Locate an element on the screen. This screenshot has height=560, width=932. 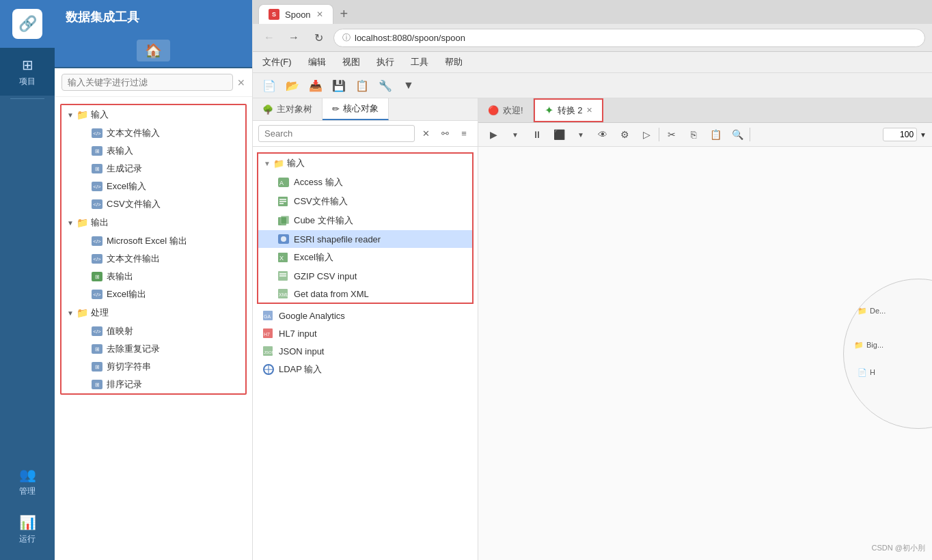
spoon-item-hl7: H7 HL7 input is located at coordinates (365, 333).